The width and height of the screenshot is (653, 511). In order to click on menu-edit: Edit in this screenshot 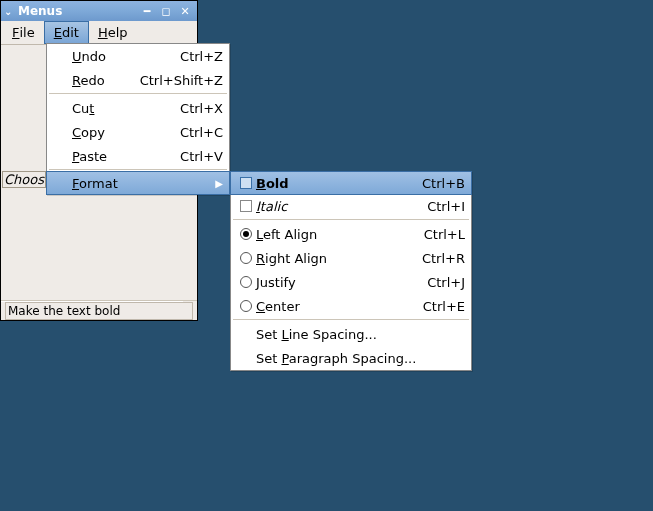, I will do `click(66, 32)`.